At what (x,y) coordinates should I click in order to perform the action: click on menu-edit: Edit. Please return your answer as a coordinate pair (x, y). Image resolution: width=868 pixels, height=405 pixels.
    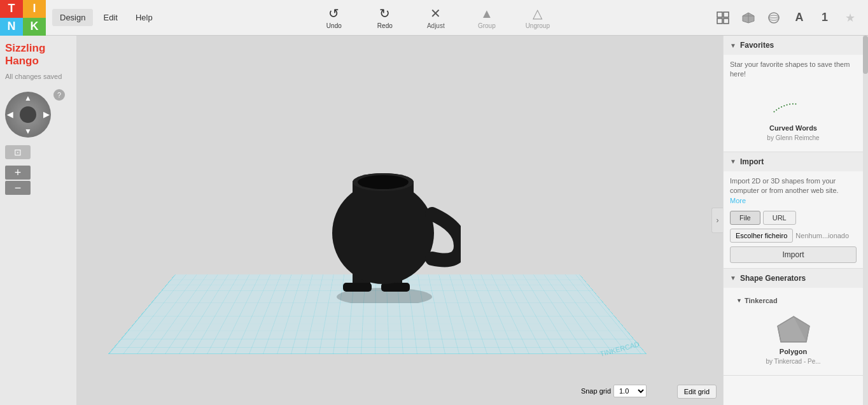
    Looking at the image, I should click on (110, 18).